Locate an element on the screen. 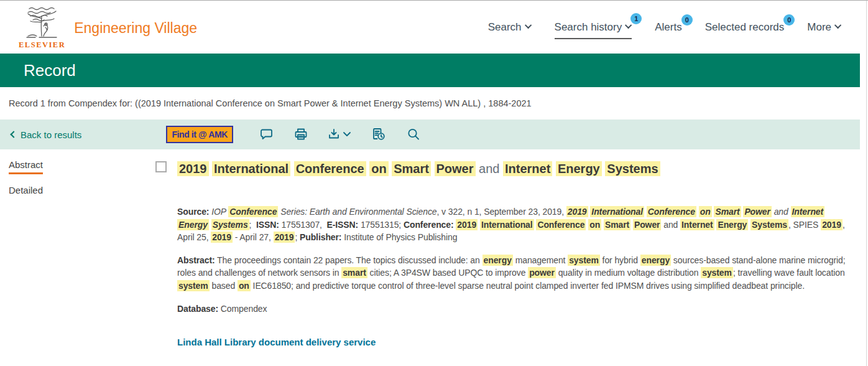 This screenshot has height=366, width=868. sidebar-detailed-label: Detailed is located at coordinates (26, 192).